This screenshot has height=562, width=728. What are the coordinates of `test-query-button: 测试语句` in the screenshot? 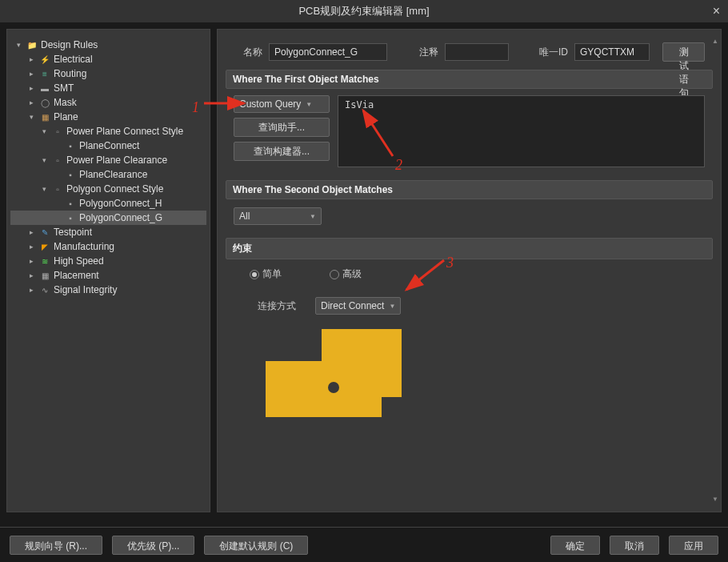 It's located at (683, 52).